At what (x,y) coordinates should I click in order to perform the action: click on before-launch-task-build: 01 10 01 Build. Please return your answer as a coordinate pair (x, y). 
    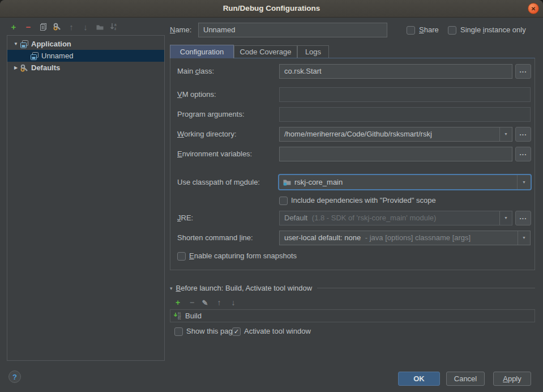
    Looking at the image, I should click on (352, 316).